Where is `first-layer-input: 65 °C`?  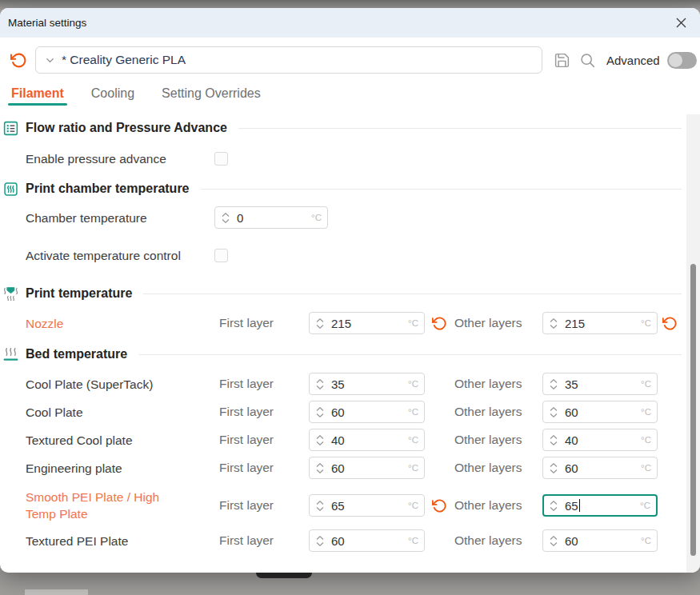
first-layer-input: 65 °C is located at coordinates (366, 505).